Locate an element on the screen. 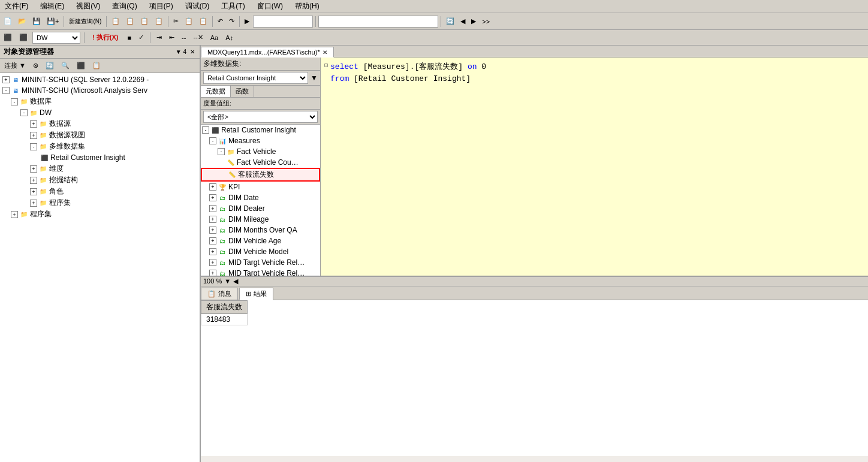  meta-expand-dim-mileage: + is located at coordinates (213, 219).